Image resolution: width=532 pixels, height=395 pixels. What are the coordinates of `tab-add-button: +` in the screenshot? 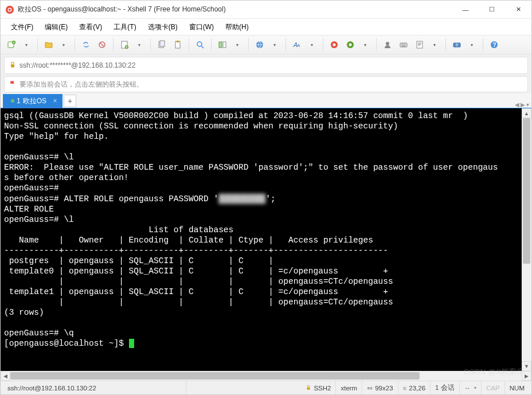 It's located at (70, 101).